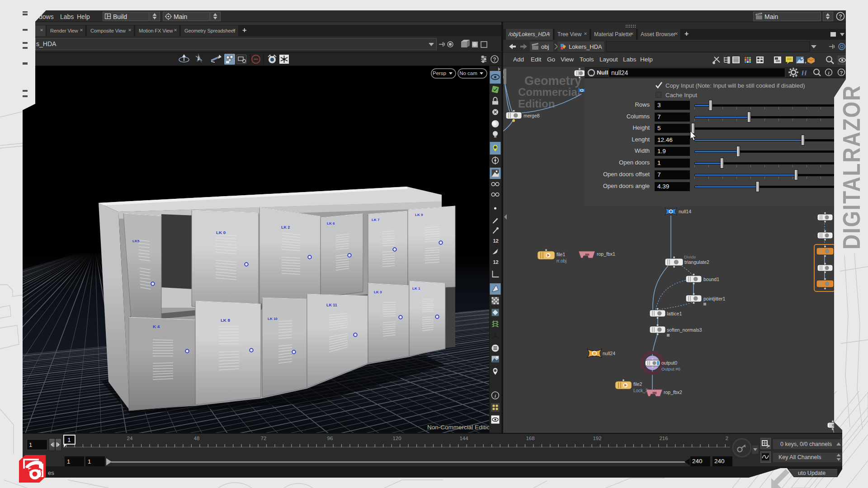 The height and width of the screenshot is (488, 868). What do you see at coordinates (561, 261) in the screenshot?
I see `svg-text: rr.obj` at bounding box center [561, 261].